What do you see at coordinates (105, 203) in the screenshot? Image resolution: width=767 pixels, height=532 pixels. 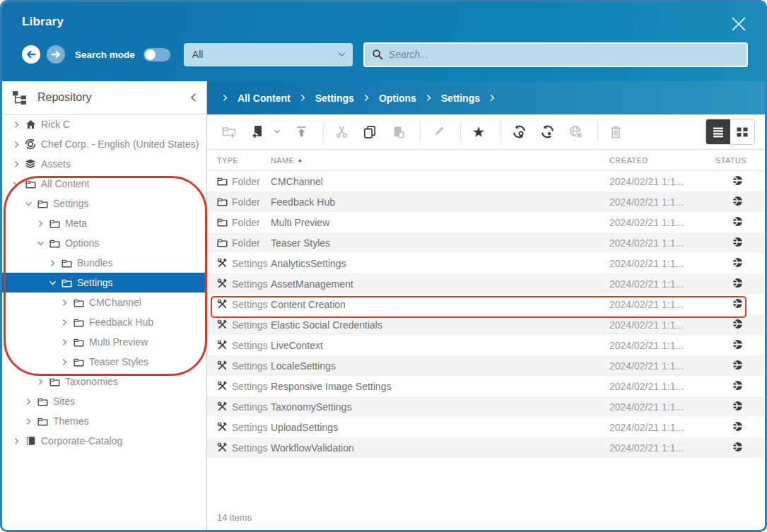 I see `tree-item-settings: Settings` at bounding box center [105, 203].